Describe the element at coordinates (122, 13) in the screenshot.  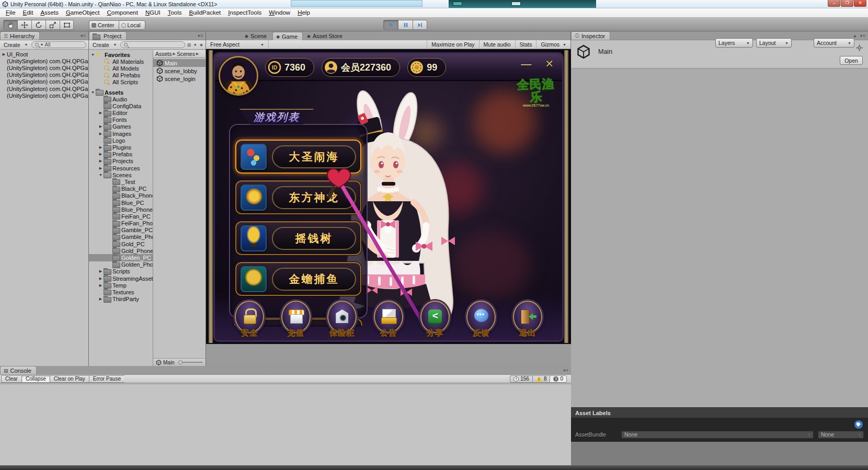
I see `menu-item: Component` at that location.